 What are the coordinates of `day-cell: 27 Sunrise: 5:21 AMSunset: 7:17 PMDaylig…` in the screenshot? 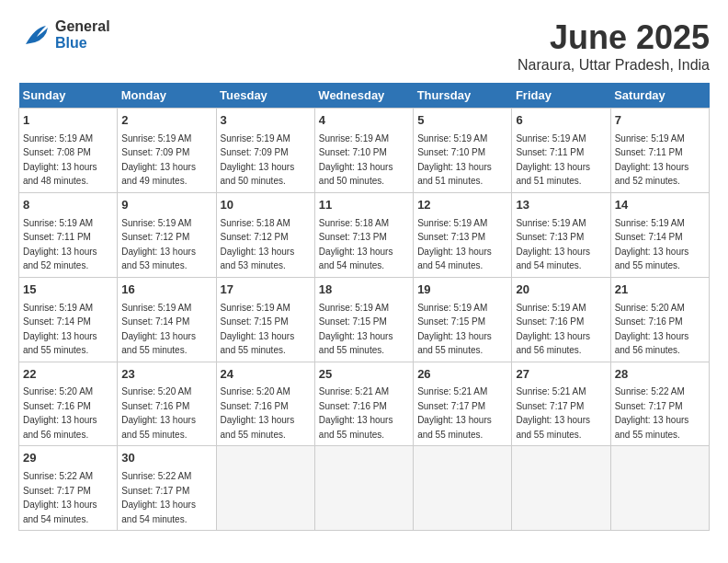 It's located at (561, 404).